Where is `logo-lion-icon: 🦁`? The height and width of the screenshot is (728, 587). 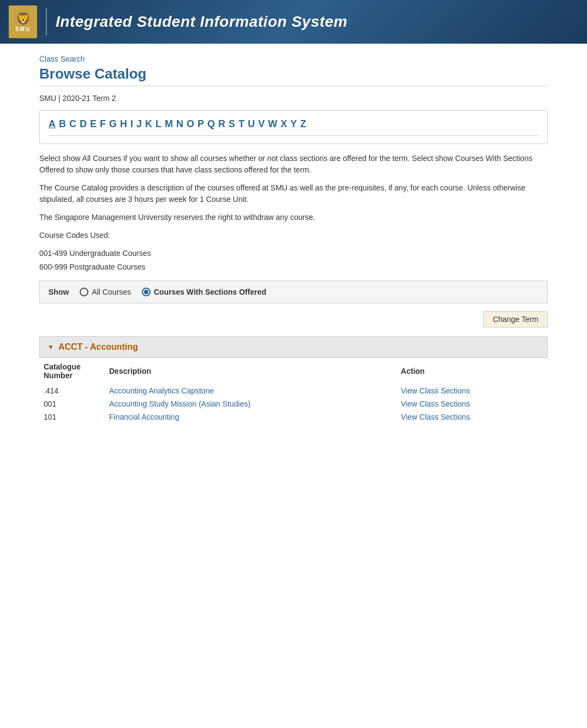
logo-lion-icon: 🦁 is located at coordinates (23, 19).